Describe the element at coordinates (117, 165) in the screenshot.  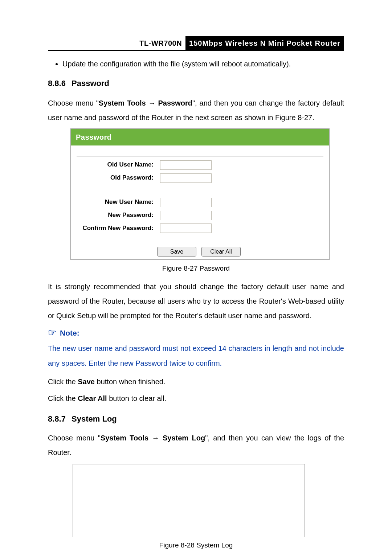
I see `label-old-user: Old User Name:` at that location.